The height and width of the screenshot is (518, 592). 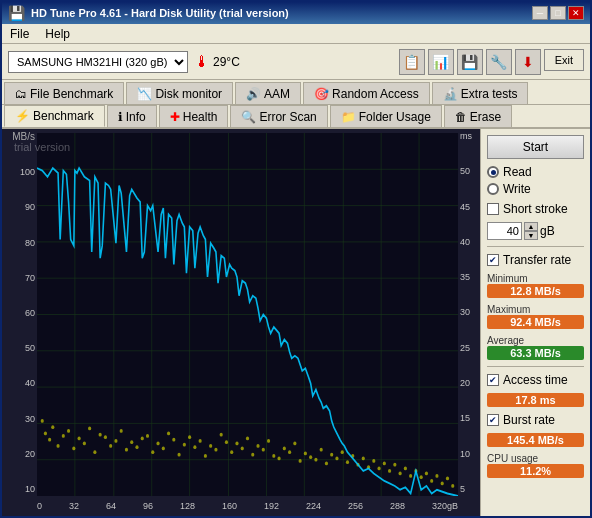 I want to click on tab-error-scan: 🔍 Error Scan, so click(x=278, y=116).